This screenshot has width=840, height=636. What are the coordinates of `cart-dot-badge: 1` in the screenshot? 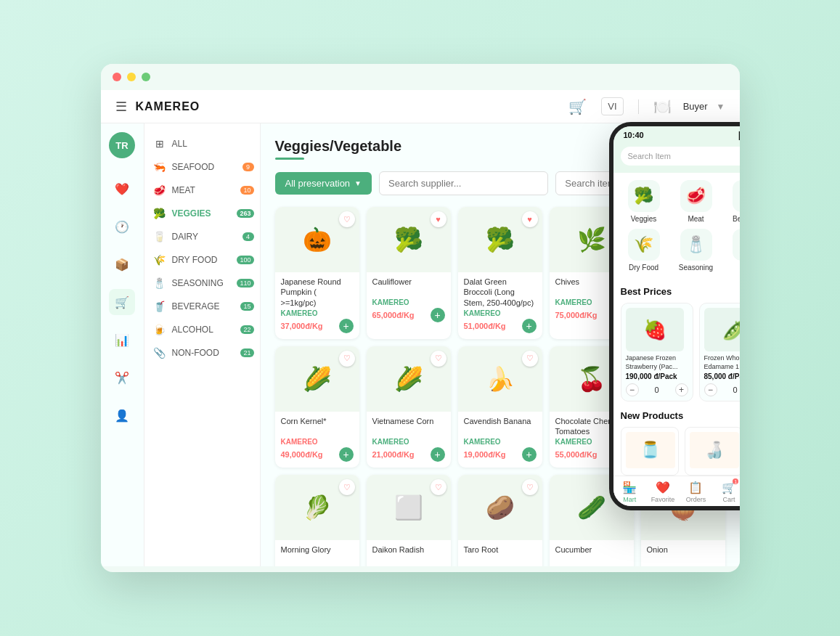 It's located at (735, 481).